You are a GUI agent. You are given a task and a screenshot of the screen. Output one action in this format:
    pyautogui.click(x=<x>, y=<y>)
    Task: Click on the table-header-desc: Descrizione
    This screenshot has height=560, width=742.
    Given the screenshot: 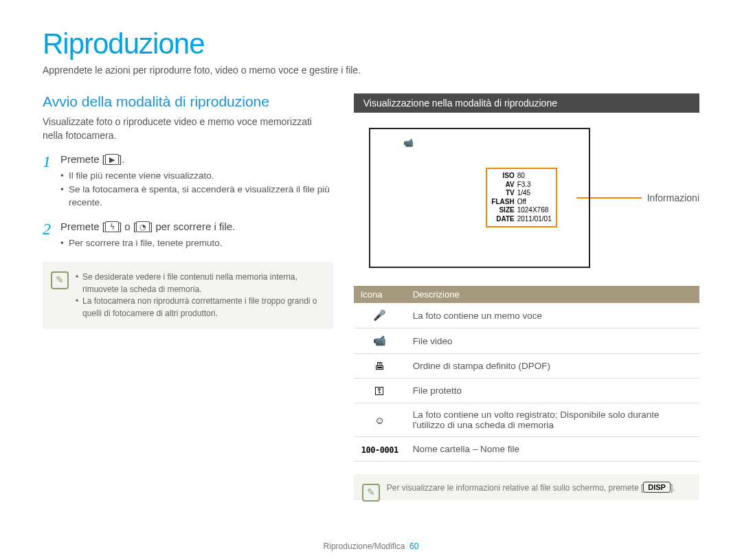 What is the action you would take?
    pyautogui.click(x=552, y=294)
    